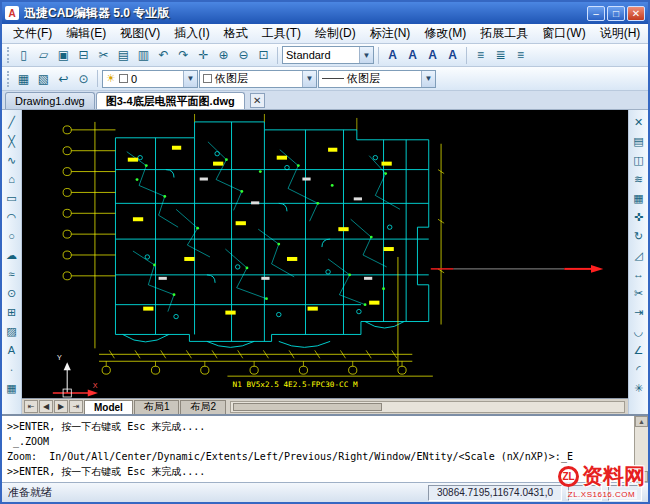  I want to click on trim-icon: ✂, so click(639, 293).